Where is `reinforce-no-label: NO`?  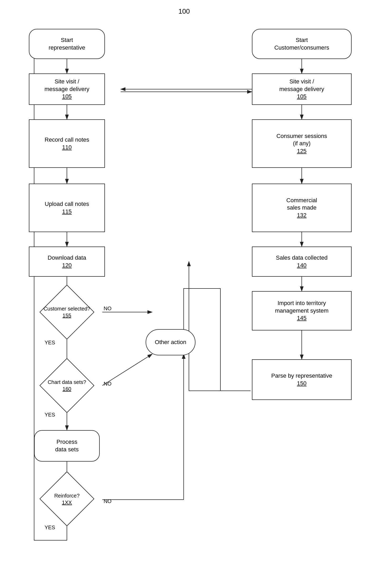 reinforce-no-label: NO is located at coordinates (108, 501).